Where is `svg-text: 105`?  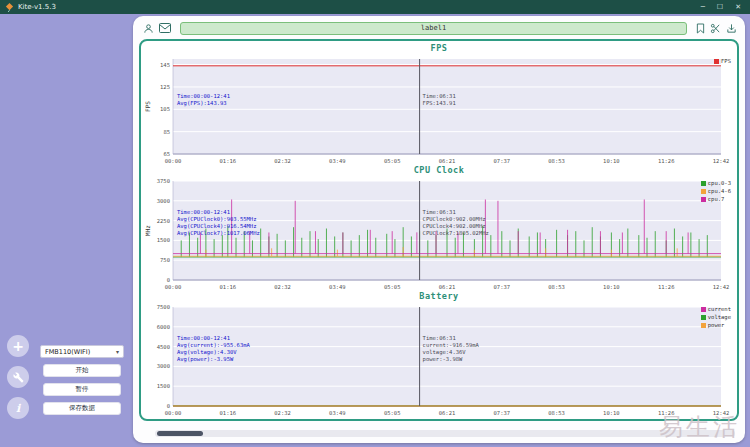
svg-text: 105 is located at coordinates (165, 109).